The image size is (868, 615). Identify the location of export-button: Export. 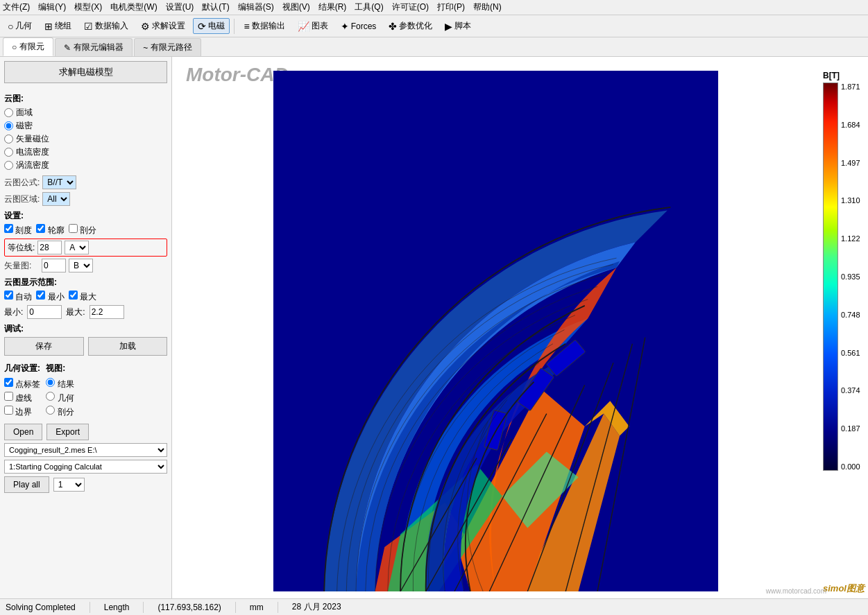
(68, 432).